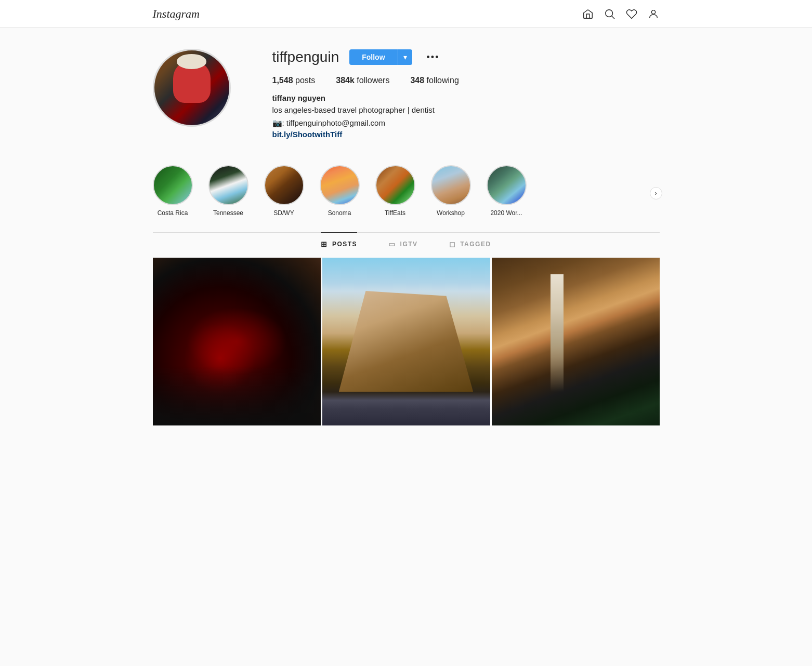 The width and height of the screenshot is (812, 666). I want to click on highlight-label-sdwy: SD/WY, so click(284, 213).